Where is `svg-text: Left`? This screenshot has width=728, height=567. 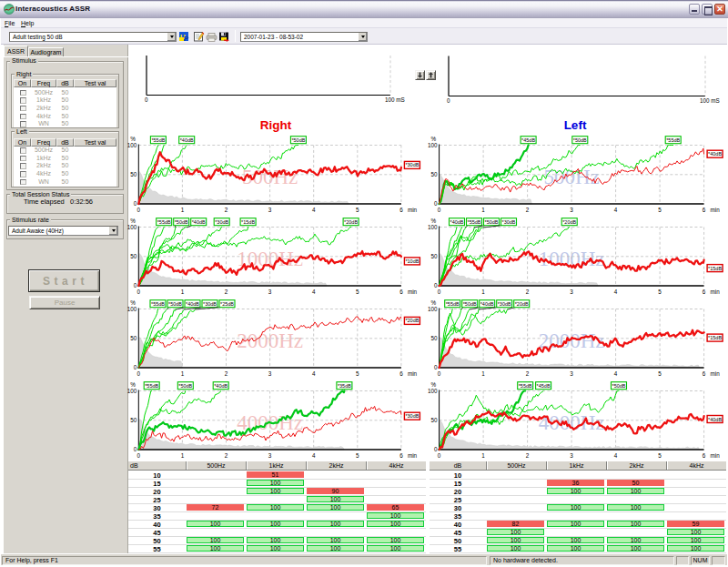
svg-text: Left is located at coordinates (575, 126).